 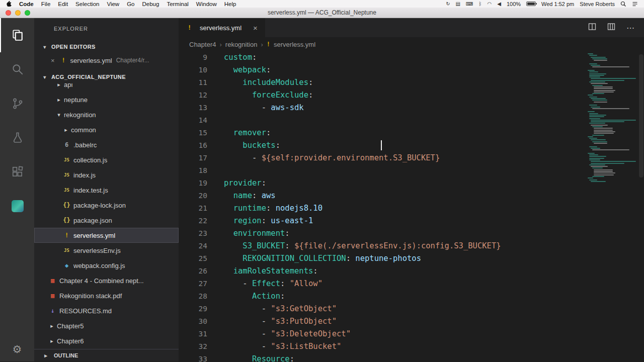 What do you see at coordinates (412, 196) in the screenshot?
I see `code-line-20: 20 name: aws` at bounding box center [412, 196].